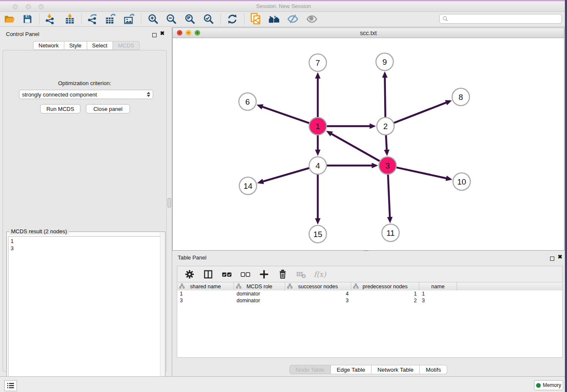  I want to click on show-column-icon, so click(208, 274).